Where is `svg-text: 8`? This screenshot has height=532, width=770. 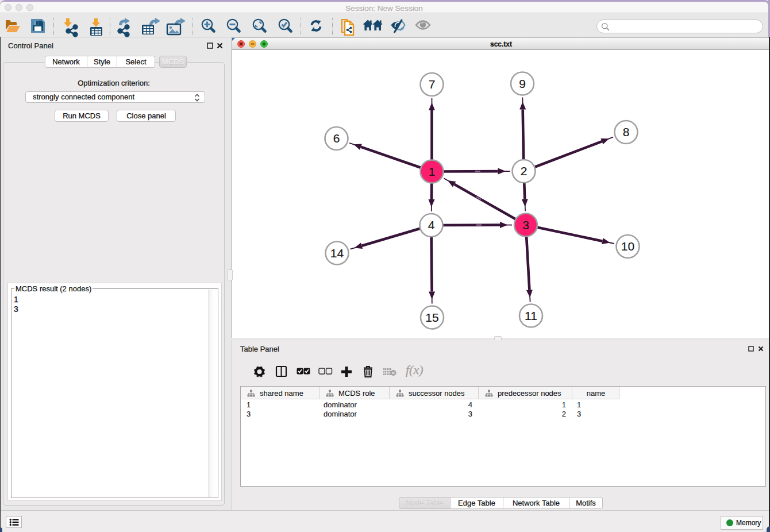
svg-text: 8 is located at coordinates (626, 132).